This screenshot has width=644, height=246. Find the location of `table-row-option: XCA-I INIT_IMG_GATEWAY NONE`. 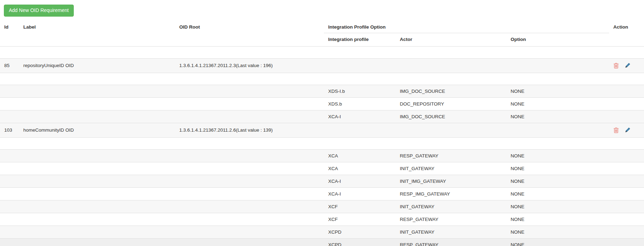

table-row-option: XCA-I INIT_IMG_GATEWAY NONE is located at coordinates (322, 181).